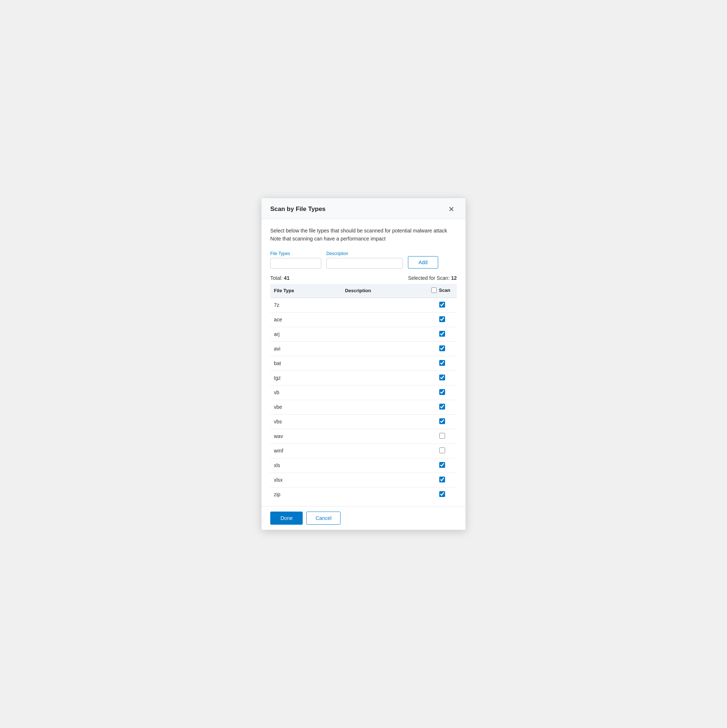 The height and width of the screenshot is (728, 727). What do you see at coordinates (365, 254) in the screenshot?
I see `description-label: Description` at bounding box center [365, 254].